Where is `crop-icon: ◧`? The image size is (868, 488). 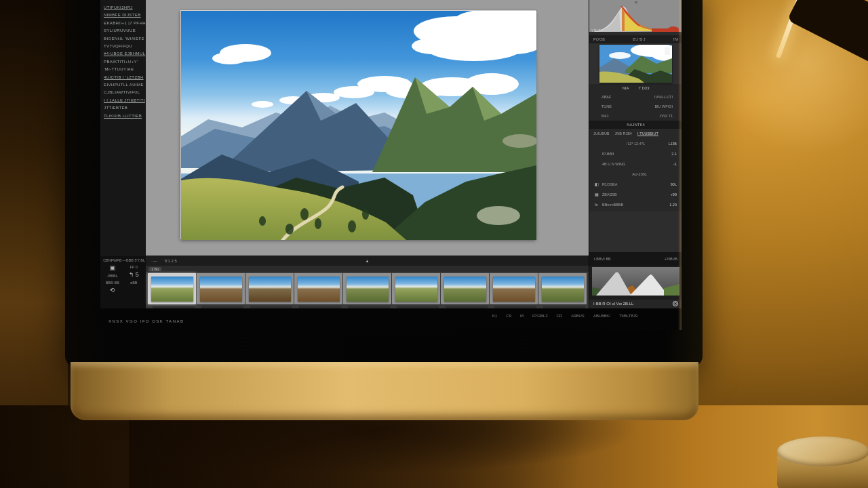 crop-icon: ◧ is located at coordinates (598, 184).